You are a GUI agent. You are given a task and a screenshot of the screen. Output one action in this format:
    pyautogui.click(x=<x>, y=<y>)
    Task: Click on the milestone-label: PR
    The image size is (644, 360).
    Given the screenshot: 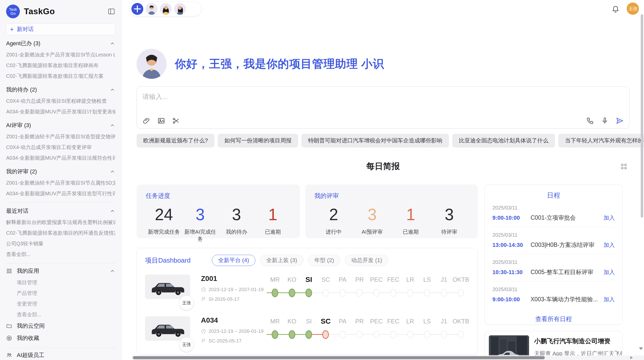 What is the action you would take?
    pyautogui.click(x=359, y=280)
    